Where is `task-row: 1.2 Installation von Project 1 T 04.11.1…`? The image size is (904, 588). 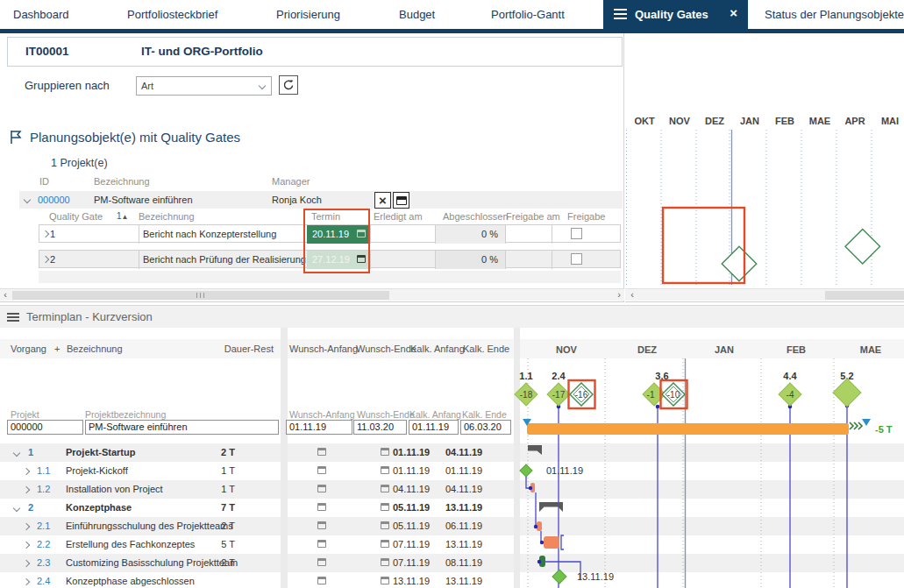
task-row: 1.2 Installation von Project 1 T 04.11.1… is located at coordinates (256, 489).